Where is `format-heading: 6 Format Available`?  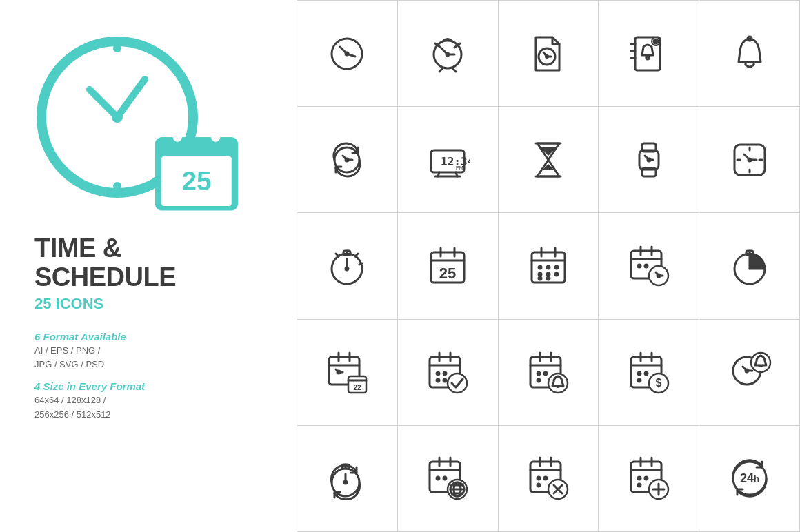 format-heading: 6 Format Available is located at coordinates (152, 336).